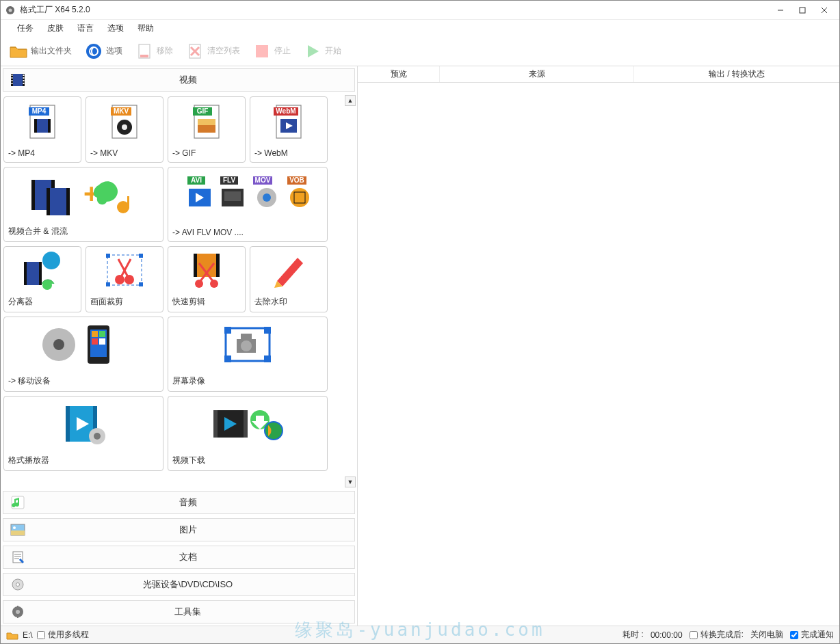 The image size is (840, 644). I want to click on menu-help: 帮助, so click(146, 29).